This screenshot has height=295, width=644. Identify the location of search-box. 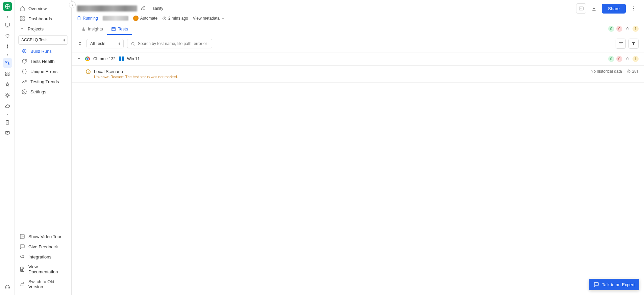
(170, 44).